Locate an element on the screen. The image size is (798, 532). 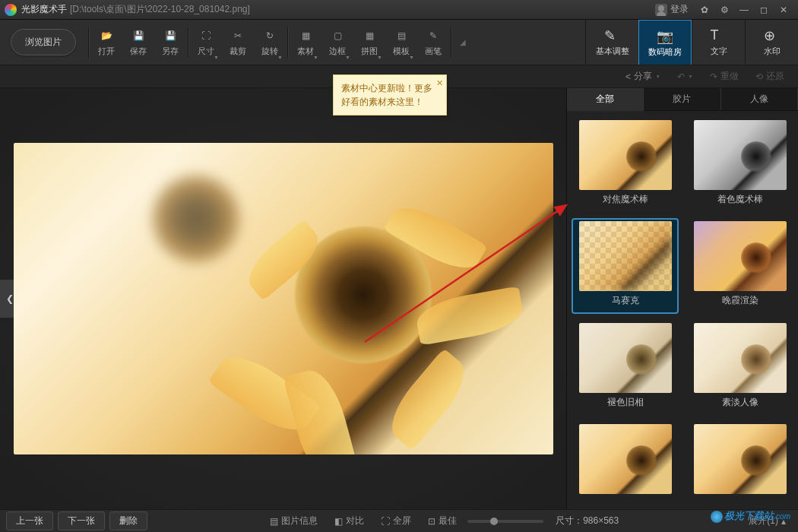
tool-icon: 💾 is located at coordinates (170, 36).